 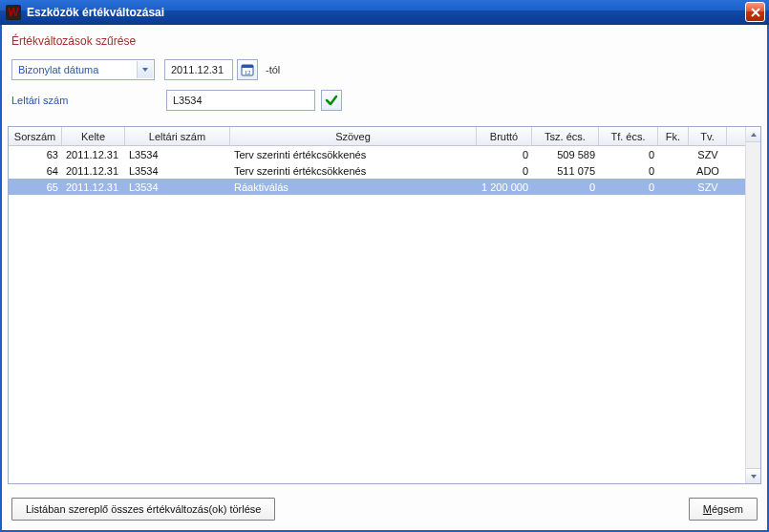 What do you see at coordinates (566, 187) in the screenshot?
I see `cell-tszecs: 0` at bounding box center [566, 187].